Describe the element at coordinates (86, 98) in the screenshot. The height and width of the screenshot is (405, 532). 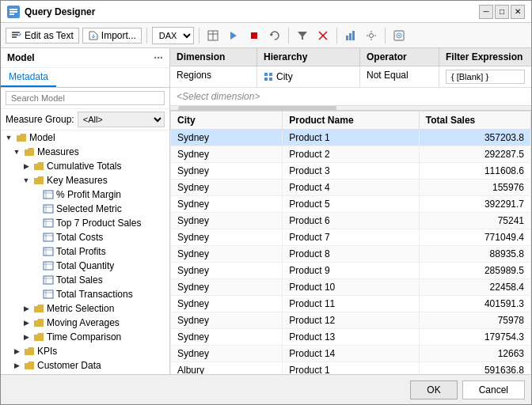
I see `search-input` at that location.